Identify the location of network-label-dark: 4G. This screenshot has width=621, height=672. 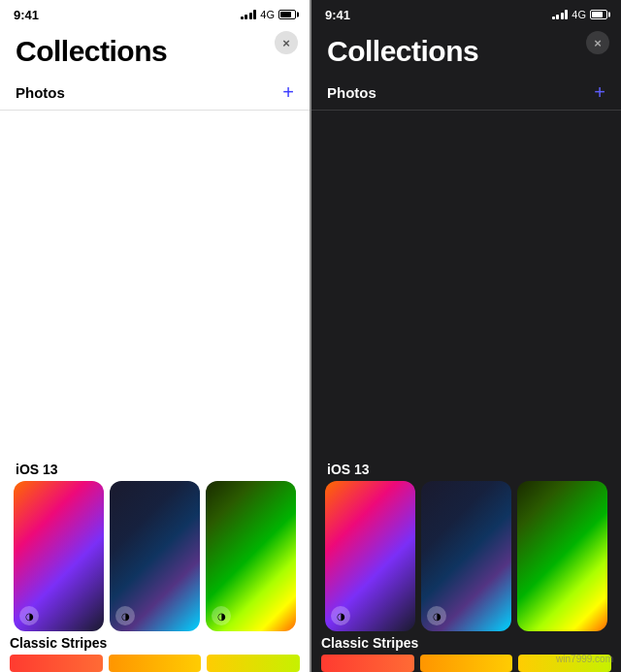
(578, 15).